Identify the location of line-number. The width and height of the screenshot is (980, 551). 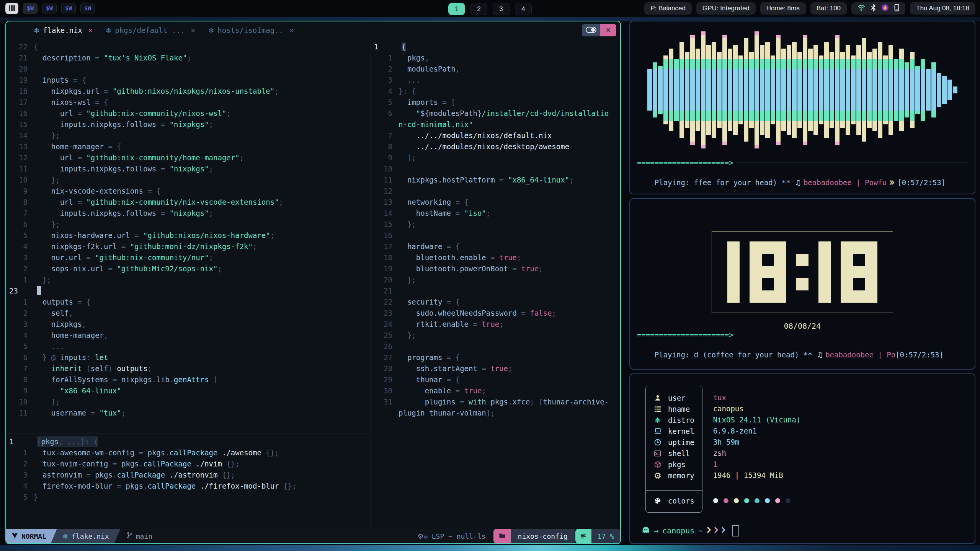
(385, 413).